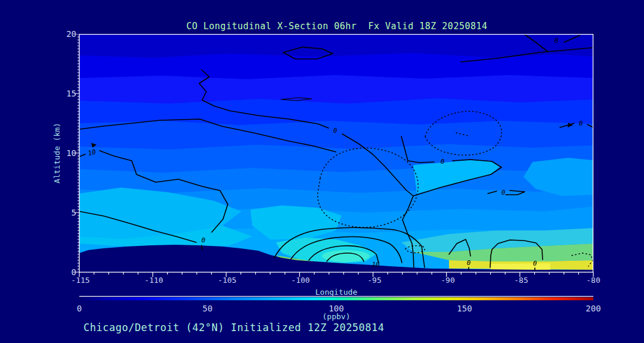  Describe the element at coordinates (336, 299) in the screenshot. I see `colorbar-gradient` at that location.